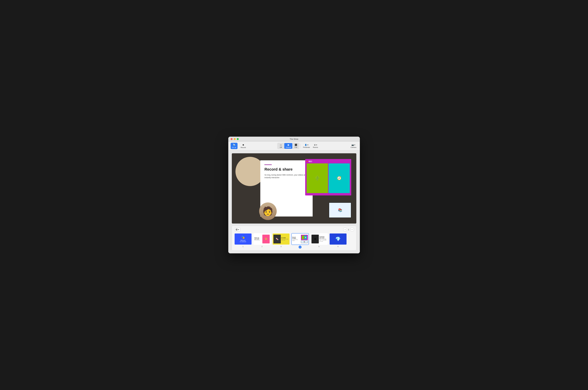 The height and width of the screenshot is (390, 588). Describe the element at coordinates (338, 239) in the screenshot. I see `slide-thumb-6: 💎` at that location.